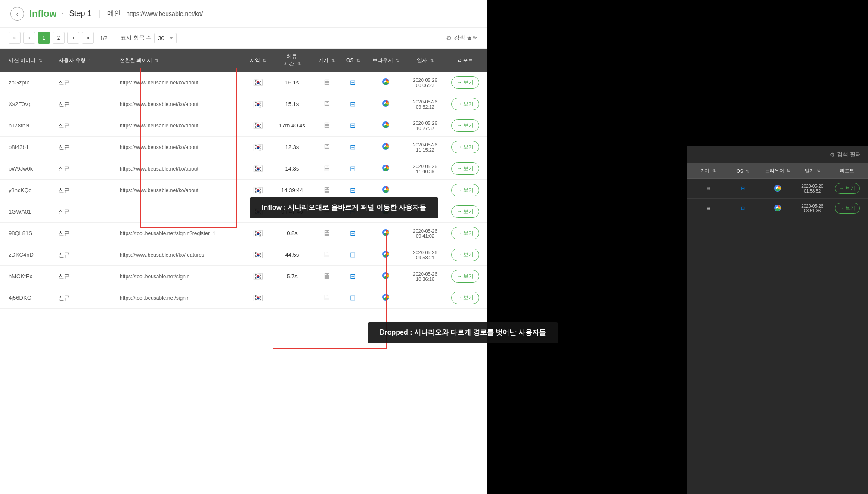 The width and height of the screenshot is (868, 494). I want to click on sp-filter-button: ⚙ 검색 필터, so click(846, 155).